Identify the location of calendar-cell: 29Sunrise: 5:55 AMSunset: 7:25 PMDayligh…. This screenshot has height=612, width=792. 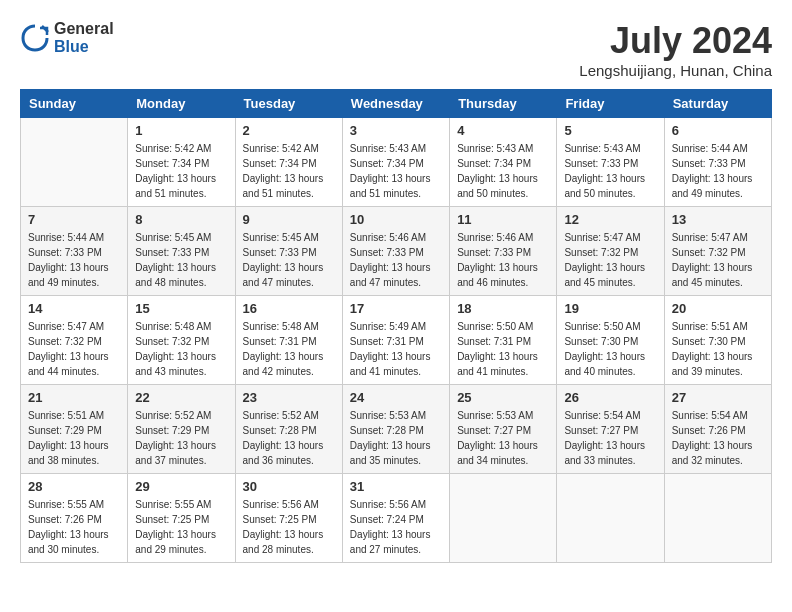
(182, 518).